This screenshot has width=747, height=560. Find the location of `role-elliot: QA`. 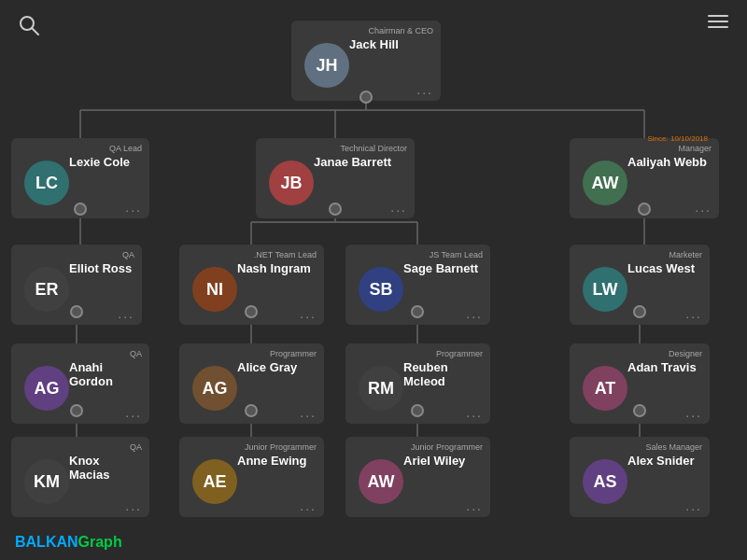

role-elliot: QA is located at coordinates (77, 255).